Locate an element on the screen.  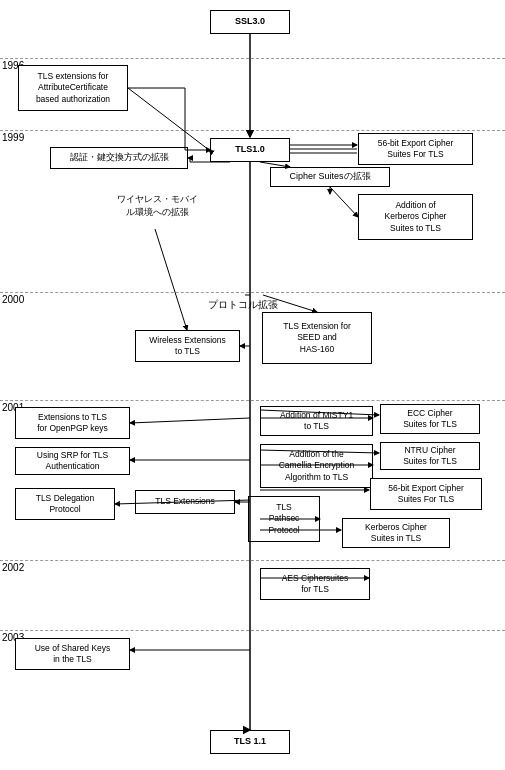
kerberos-cipher-box: Kerberos CipherSuites in TLS is located at coordinates (396, 533).